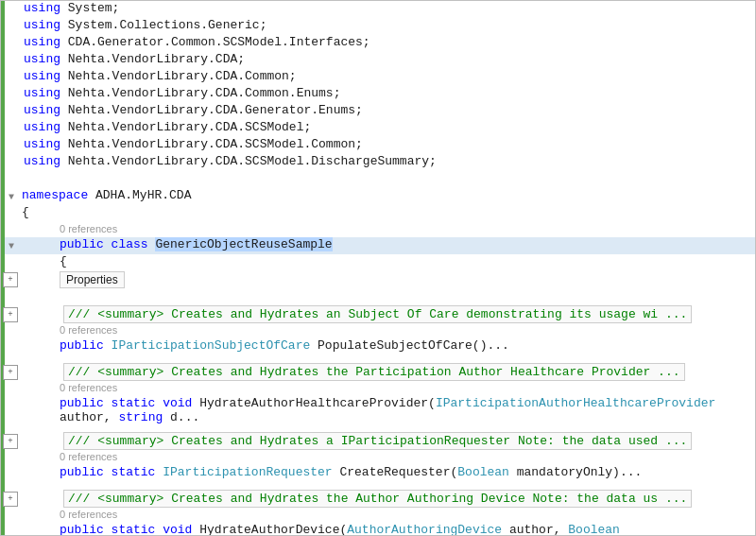  I want to click on line-method2-refs: 0 references, so click(378, 389).